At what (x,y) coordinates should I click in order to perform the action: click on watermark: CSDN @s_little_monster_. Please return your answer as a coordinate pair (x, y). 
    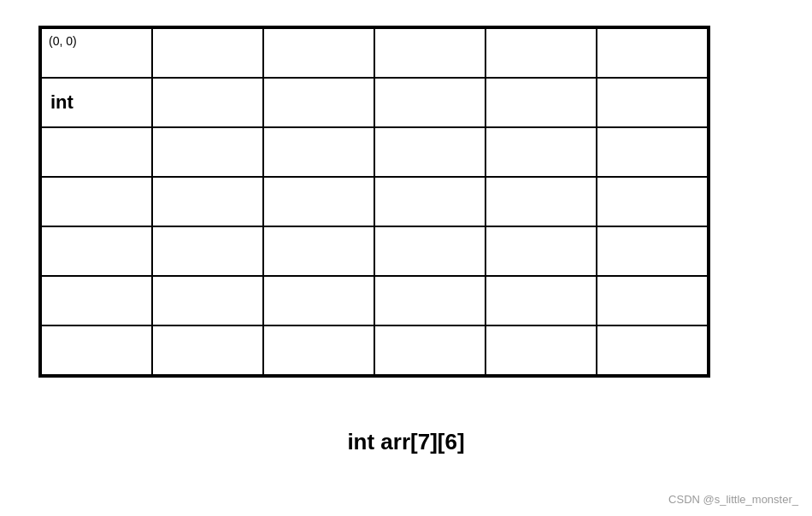
    Looking at the image, I should click on (733, 499).